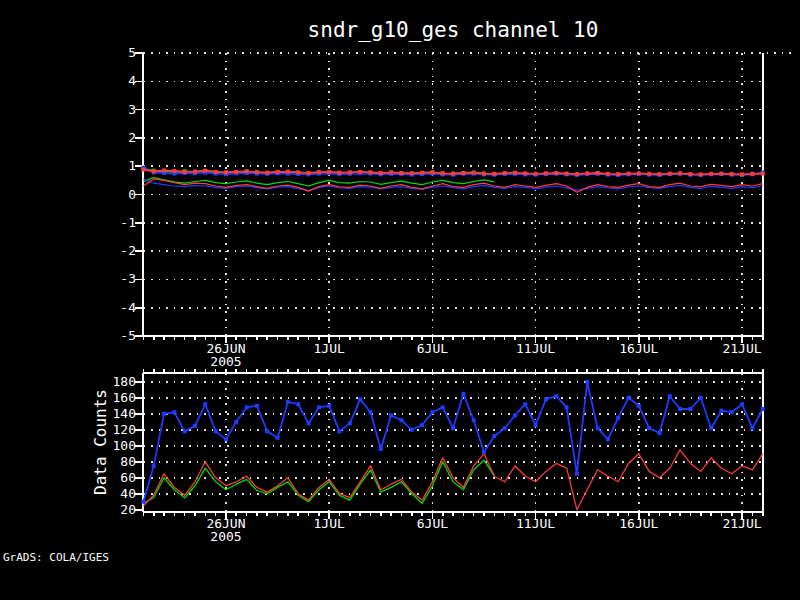 The image size is (800, 600). What do you see at coordinates (117, 336) in the screenshot?
I see `y-tick-label: -5` at bounding box center [117, 336].